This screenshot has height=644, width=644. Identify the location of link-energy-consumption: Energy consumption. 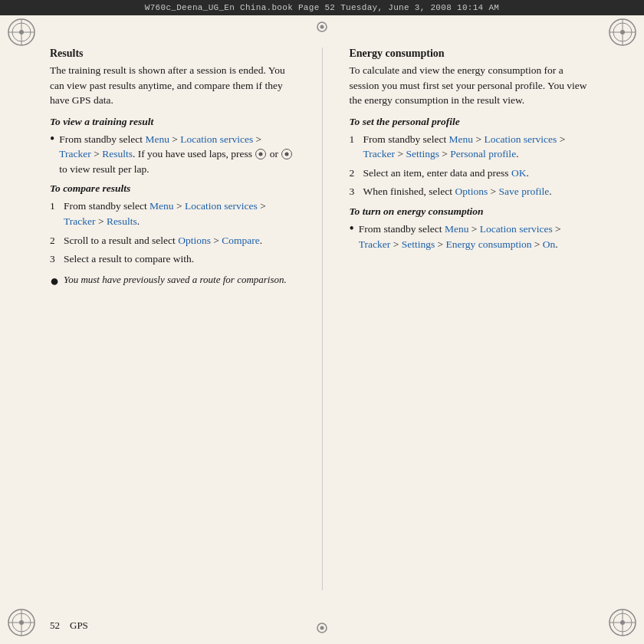
(489, 244).